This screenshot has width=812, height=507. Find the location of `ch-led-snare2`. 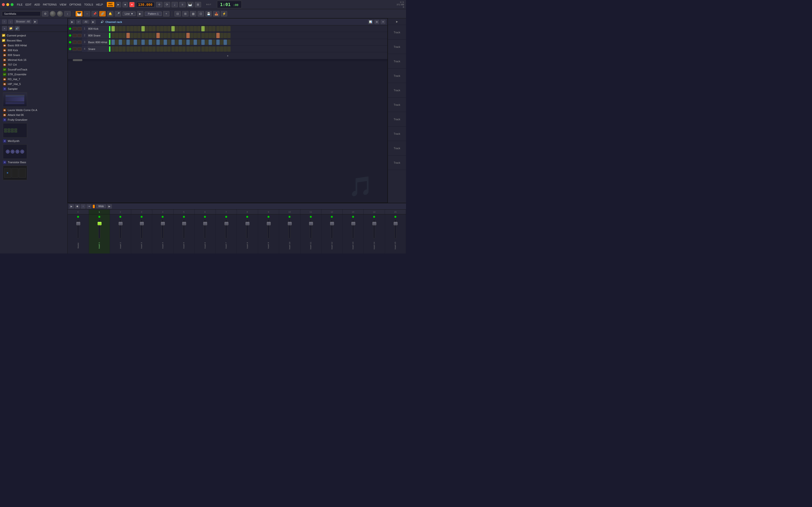

ch-led-snare2 is located at coordinates (70, 49).